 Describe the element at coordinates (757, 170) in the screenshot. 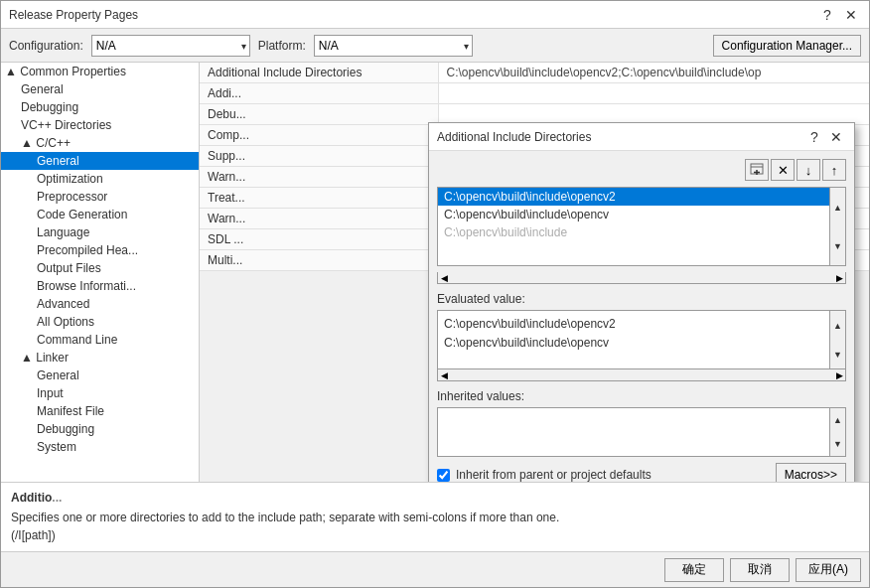

I see `add-line-icon` at that location.